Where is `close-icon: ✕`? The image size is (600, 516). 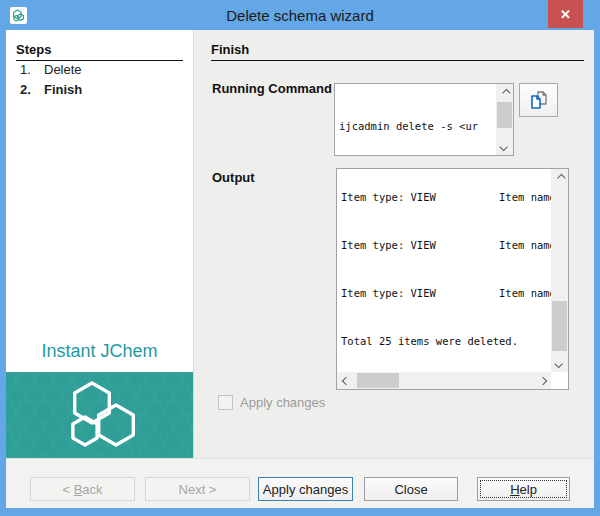 close-icon: ✕ is located at coordinates (566, 14).